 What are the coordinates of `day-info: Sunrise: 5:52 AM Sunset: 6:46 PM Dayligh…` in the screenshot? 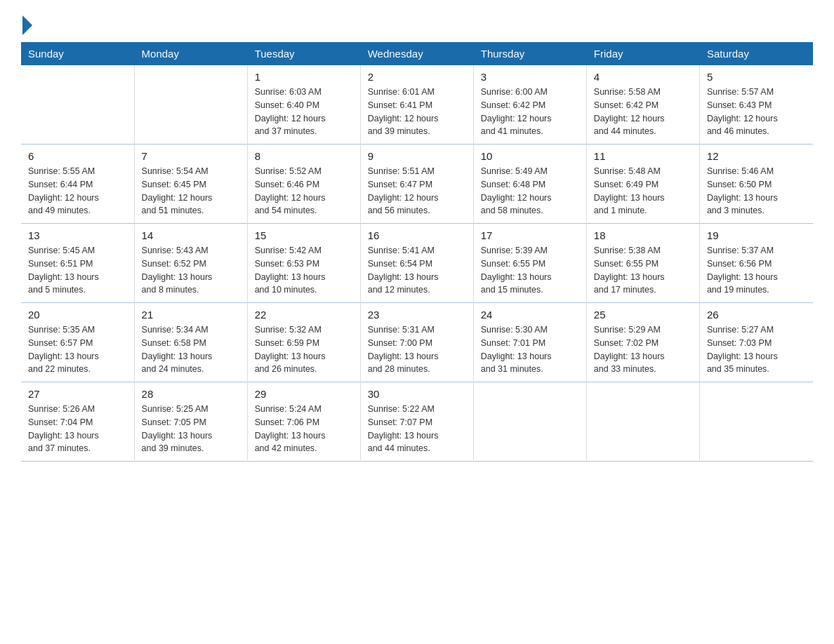 It's located at (304, 191).